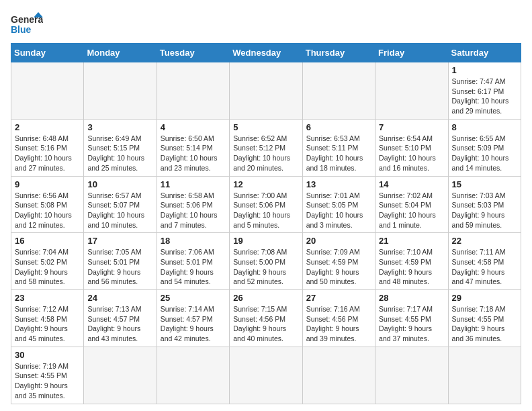 Image resolution: width=532 pixels, height=411 pixels. What do you see at coordinates (266, 91) in the screenshot?
I see `calendar-week-row: 1Sunrise: 7:47 AMSunset: 6:17 PMDaylight…` at bounding box center [266, 91].